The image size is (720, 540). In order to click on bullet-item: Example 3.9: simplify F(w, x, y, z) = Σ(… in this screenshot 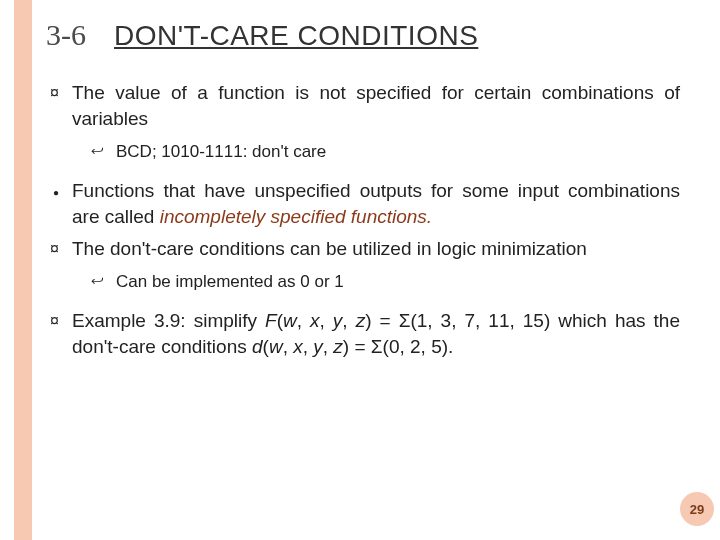, I will do `click(365, 334)`.